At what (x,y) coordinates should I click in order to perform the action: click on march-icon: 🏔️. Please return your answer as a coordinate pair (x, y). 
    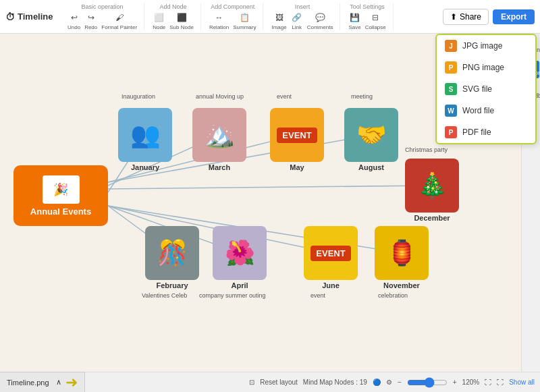
    Looking at the image, I should click on (220, 135).